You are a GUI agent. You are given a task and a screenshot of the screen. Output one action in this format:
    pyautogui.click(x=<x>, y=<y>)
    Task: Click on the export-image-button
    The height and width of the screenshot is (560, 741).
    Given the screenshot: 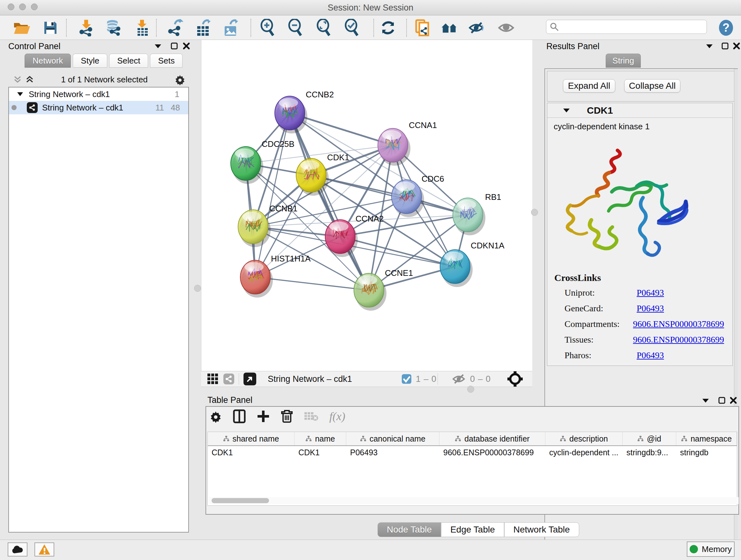 What is the action you would take?
    pyautogui.click(x=230, y=28)
    